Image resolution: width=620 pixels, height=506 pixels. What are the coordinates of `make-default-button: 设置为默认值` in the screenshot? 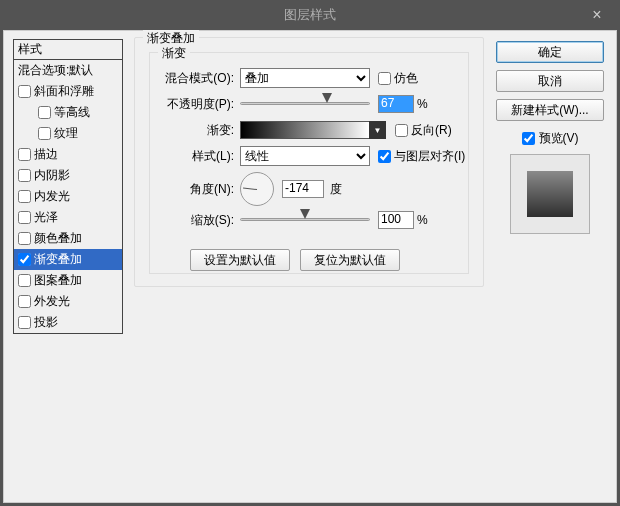 It's located at (240, 260).